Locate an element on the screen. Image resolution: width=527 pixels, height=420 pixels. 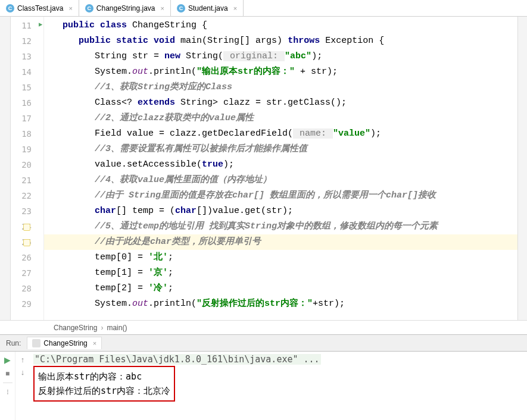
code-line: temp[2] = '冷'; is located at coordinates (281, 289).